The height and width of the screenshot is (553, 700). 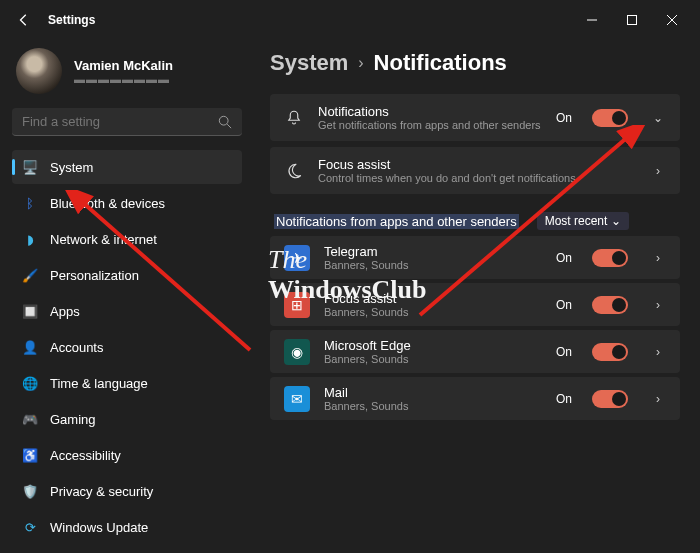 I want to click on section-header: Notifications from apps and other sender…, so click(x=477, y=221).